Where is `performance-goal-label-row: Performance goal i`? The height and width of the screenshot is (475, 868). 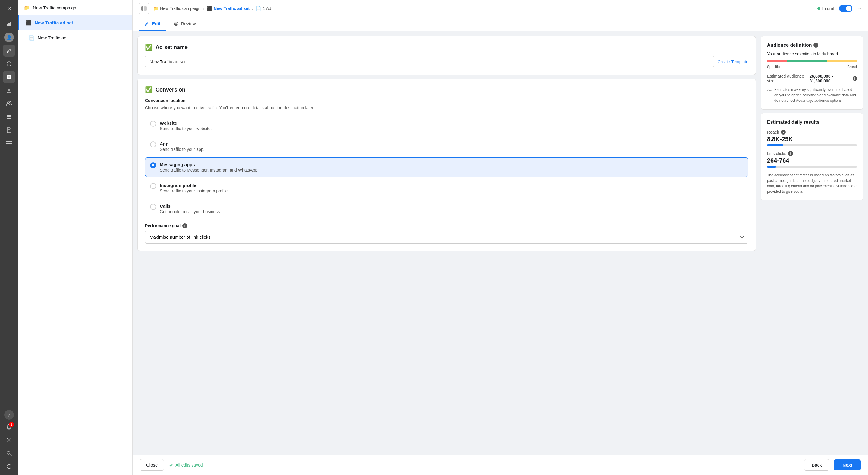
performance-goal-label-row: Performance goal i is located at coordinates (447, 226).